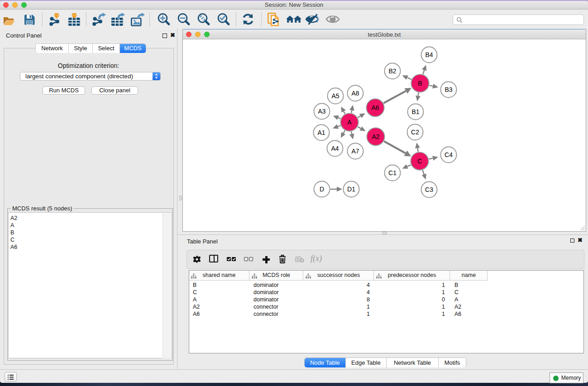 Image resolution: width=588 pixels, height=386 pixels. What do you see at coordinates (321, 111) in the screenshot?
I see `svg-text: A3` at bounding box center [321, 111].